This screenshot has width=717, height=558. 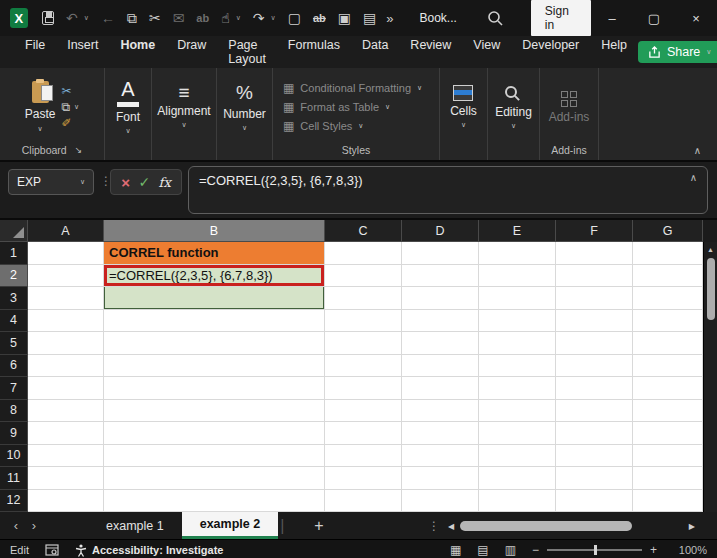 I want to click on column-header-G: G, so click(x=668, y=231).